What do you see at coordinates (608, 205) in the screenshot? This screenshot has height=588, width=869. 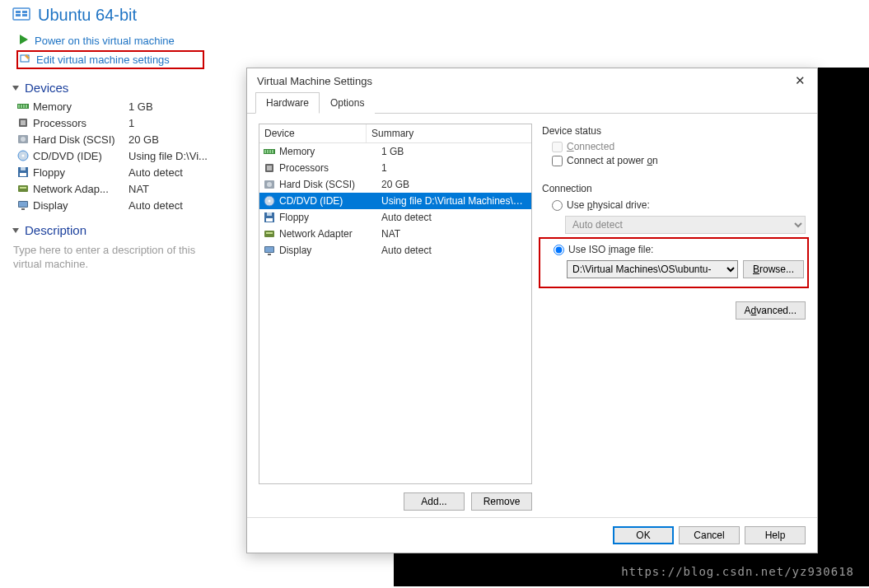 I see `use-physical-label: Use physical drive:` at bounding box center [608, 205].